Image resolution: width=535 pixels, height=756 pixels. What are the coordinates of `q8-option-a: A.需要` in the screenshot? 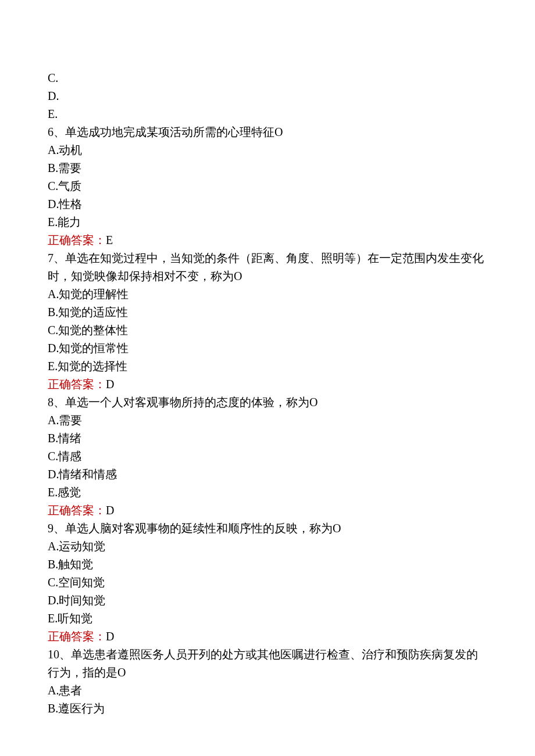 It's located at (268, 421).